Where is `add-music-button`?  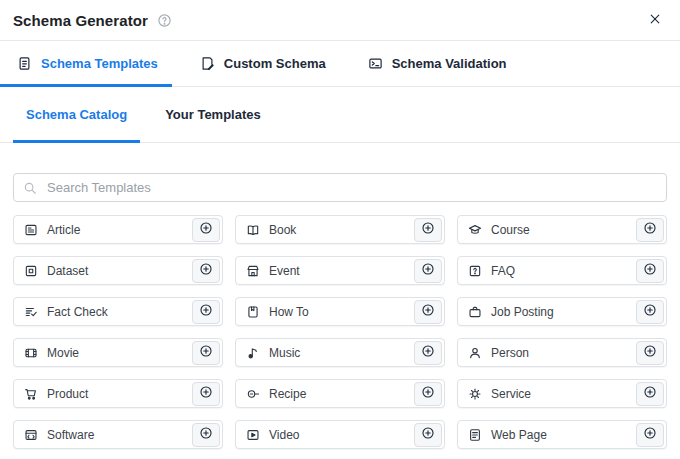 add-music-button is located at coordinates (428, 353).